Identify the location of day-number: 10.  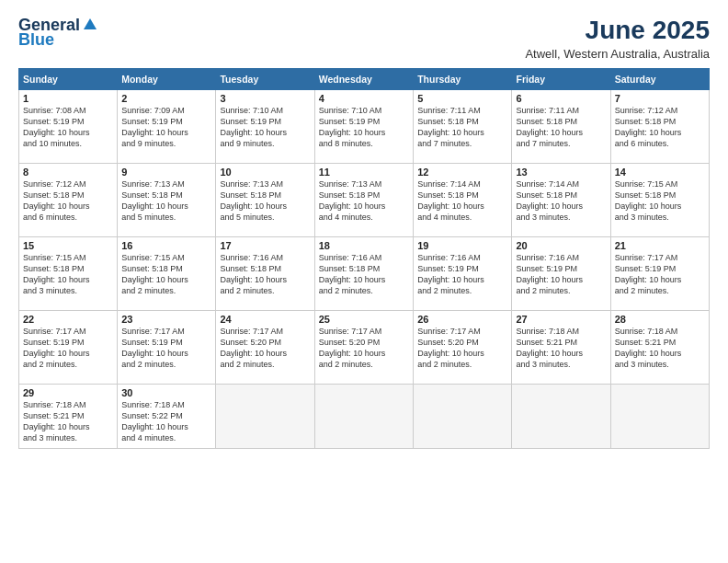
(265, 172).